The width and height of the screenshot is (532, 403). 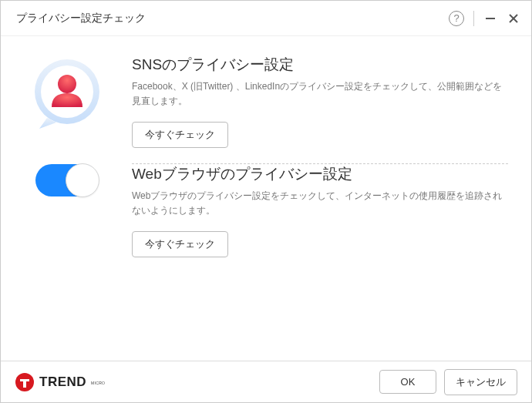 I want to click on sns-check-button: 今すぐチェック, so click(x=180, y=135).